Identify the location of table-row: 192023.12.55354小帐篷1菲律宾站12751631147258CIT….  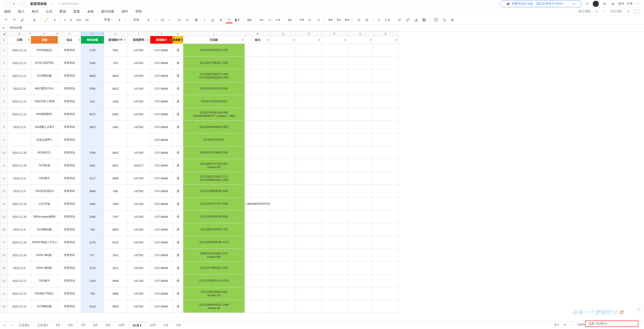
(199, 268).